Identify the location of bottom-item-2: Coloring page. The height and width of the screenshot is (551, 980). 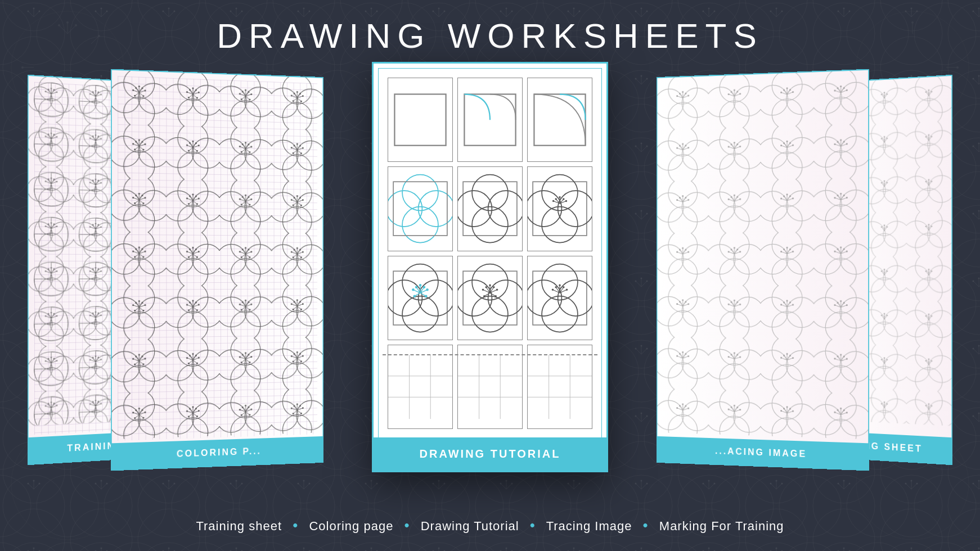
(351, 526).